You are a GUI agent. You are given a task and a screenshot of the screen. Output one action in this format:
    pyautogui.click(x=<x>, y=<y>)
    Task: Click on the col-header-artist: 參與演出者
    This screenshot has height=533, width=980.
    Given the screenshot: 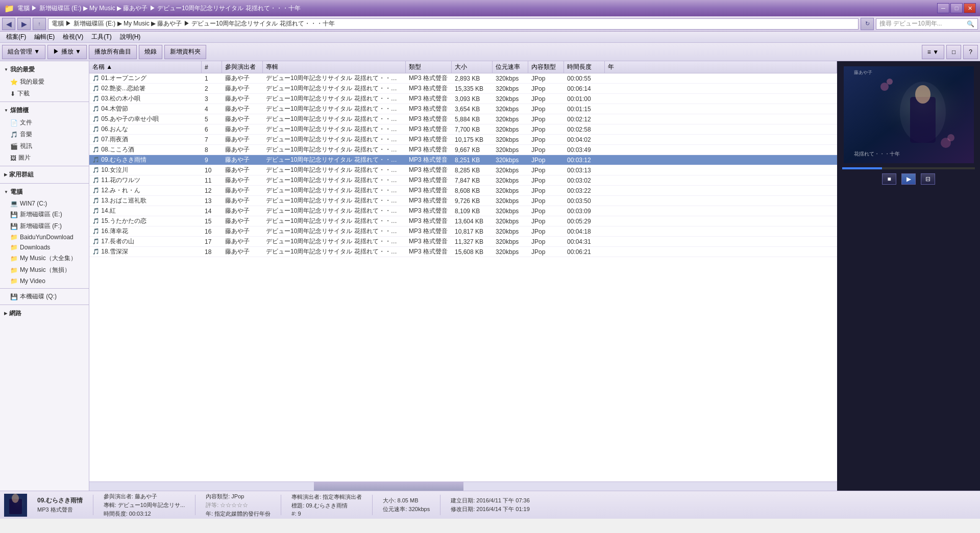 What is the action you would take?
    pyautogui.click(x=242, y=67)
    